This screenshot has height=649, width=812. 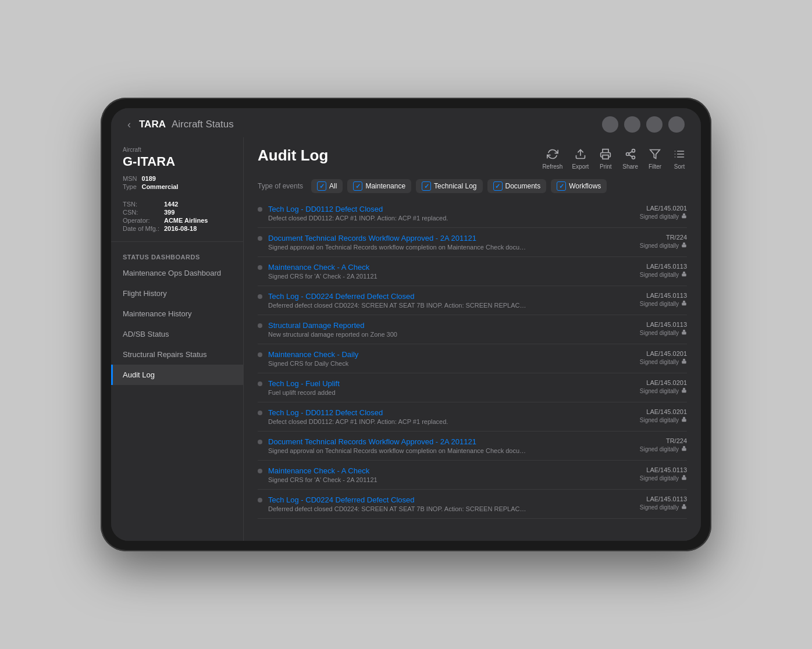 I want to click on log-meta-entry1: LAE/145.0201Signed digitally, so click(x=663, y=212).